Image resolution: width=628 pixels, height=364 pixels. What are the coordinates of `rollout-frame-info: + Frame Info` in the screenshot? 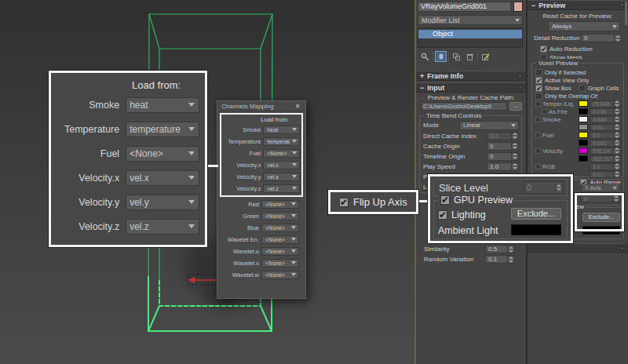 It's located at (471, 75).